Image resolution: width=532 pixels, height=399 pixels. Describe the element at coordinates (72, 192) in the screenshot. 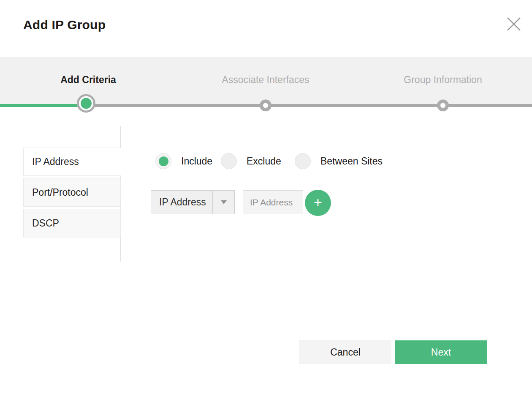

I see `tab-port-protocol: Port/Protocol` at that location.